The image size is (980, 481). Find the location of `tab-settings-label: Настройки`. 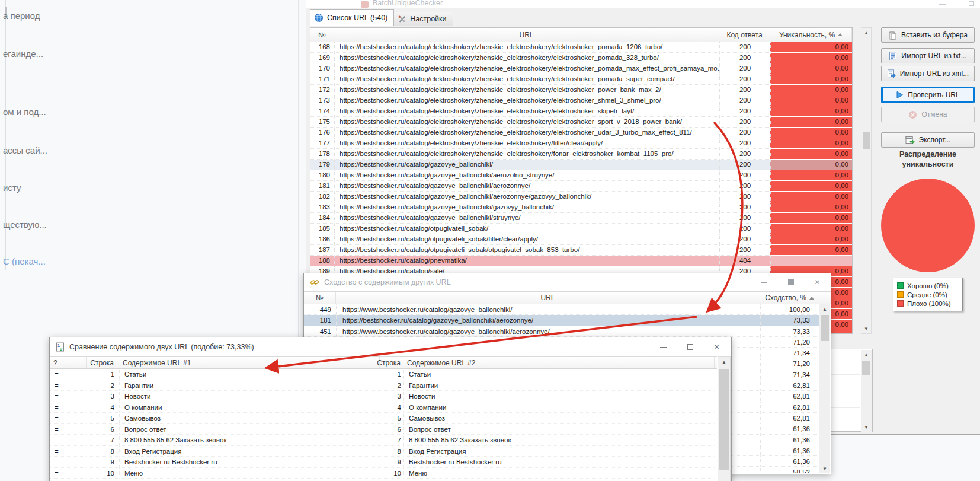

tab-settings-label: Настройки is located at coordinates (428, 19).